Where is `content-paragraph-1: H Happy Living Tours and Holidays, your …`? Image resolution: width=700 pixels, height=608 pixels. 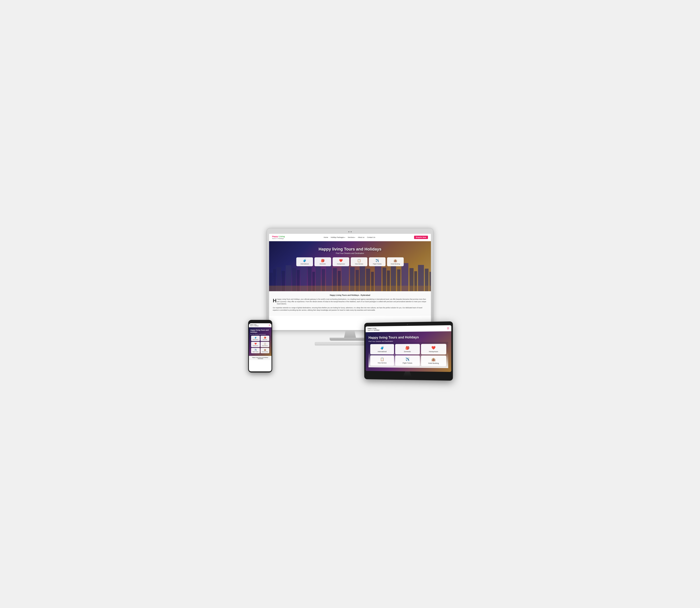 content-paragraph-1: H Happy Living Tours and Holidays, your … is located at coordinates (350, 302).